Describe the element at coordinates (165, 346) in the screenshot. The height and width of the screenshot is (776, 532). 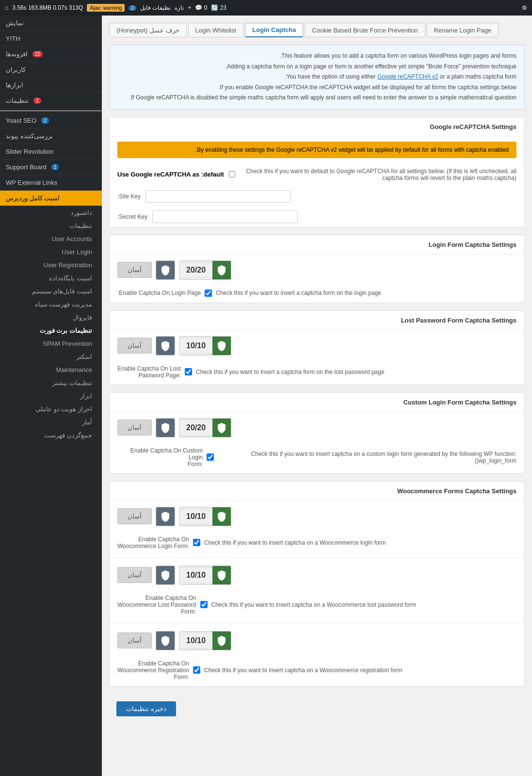
I see `lost-captcha-shield2` at that location.